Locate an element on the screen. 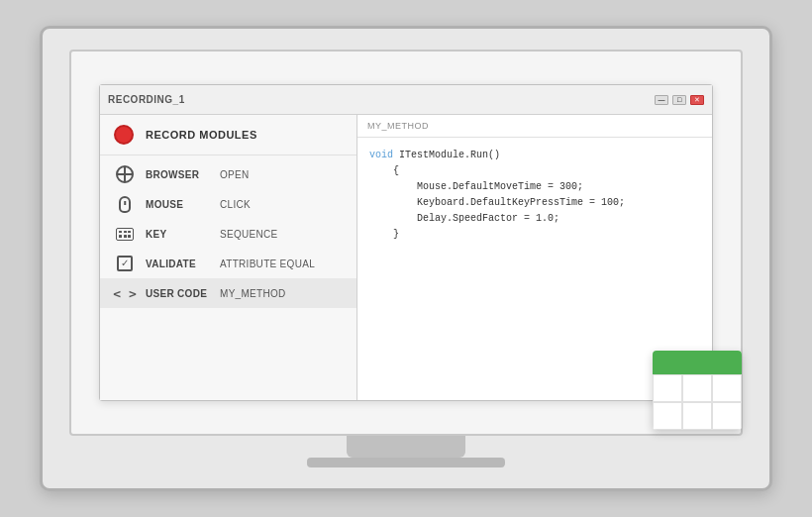 This screenshot has height=517, width=812. browser-value: OPEN is located at coordinates (235, 174).